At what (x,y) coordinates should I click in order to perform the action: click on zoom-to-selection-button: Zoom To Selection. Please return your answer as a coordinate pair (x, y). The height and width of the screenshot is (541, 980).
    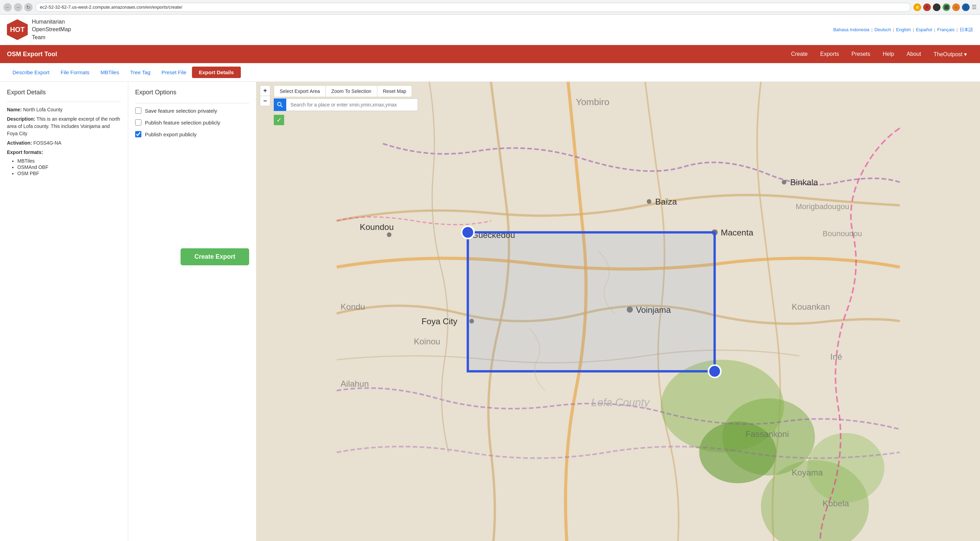
    Looking at the image, I should click on (351, 91).